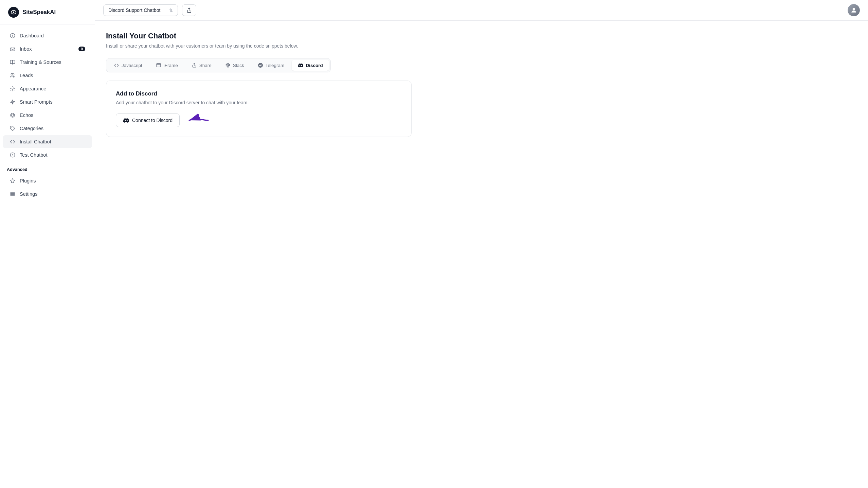 This screenshot has width=868, height=488. Describe the element at coordinates (128, 65) in the screenshot. I see `tab-javascript: Javascript` at that location.